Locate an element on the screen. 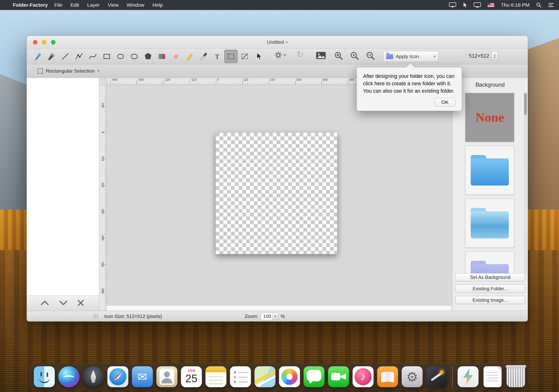  zoom-value: 100 is located at coordinates (267, 317).